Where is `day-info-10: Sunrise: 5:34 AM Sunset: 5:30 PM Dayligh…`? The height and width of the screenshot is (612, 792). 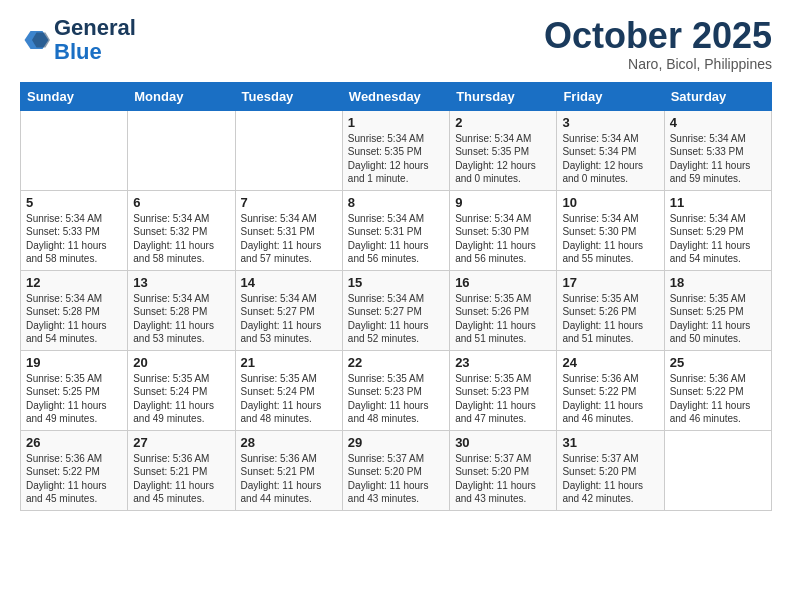 day-info-10: Sunrise: 5:34 AM Sunset: 5:30 PM Dayligh… is located at coordinates (610, 239).